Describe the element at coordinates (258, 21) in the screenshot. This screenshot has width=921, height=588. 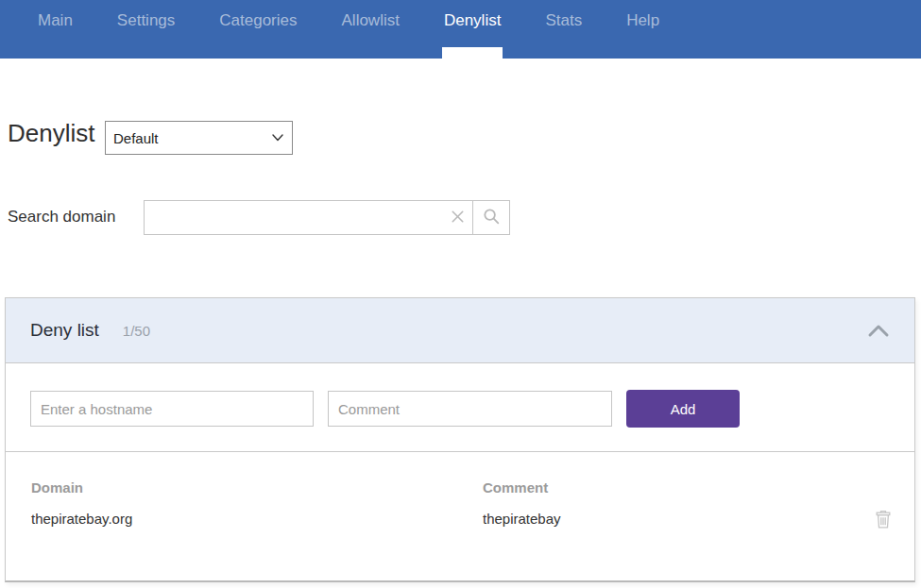
I see `nav-item-categories: Categories` at that location.